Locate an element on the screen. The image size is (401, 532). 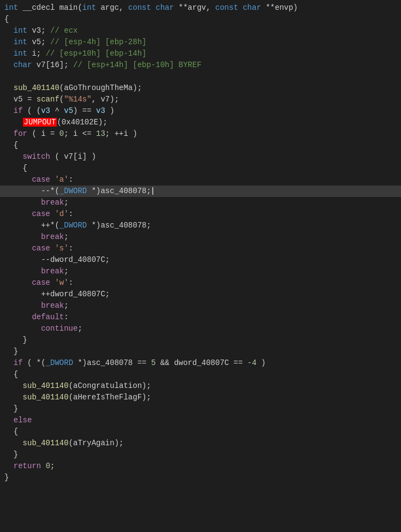
token-plain: ^ is located at coordinates (57, 111).